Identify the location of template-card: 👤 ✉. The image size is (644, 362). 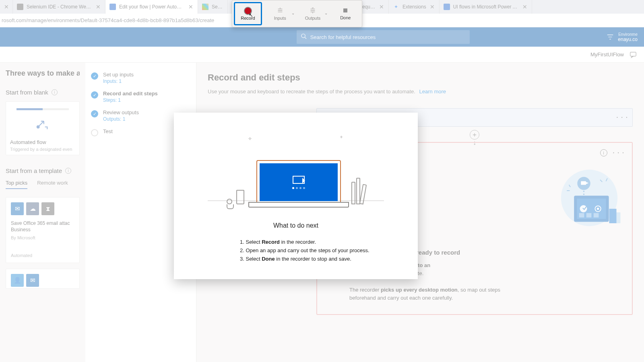
(43, 279).